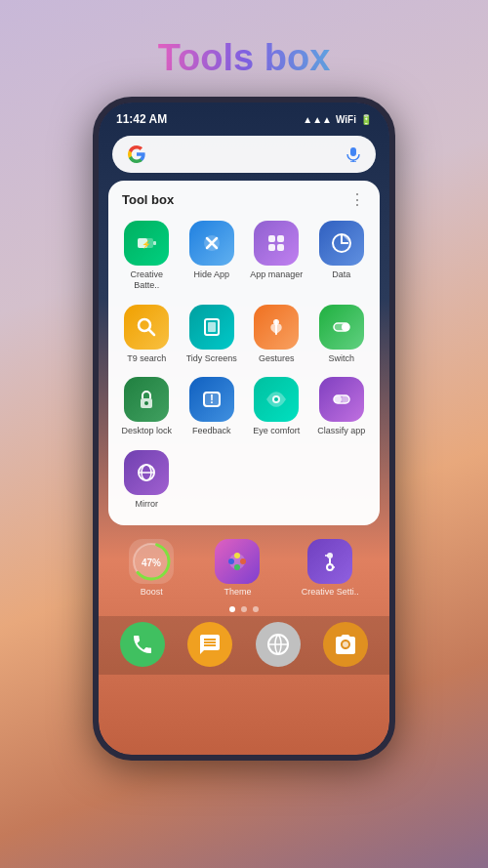 This screenshot has height=868, width=488. I want to click on boost-icon: 47%, so click(151, 561).